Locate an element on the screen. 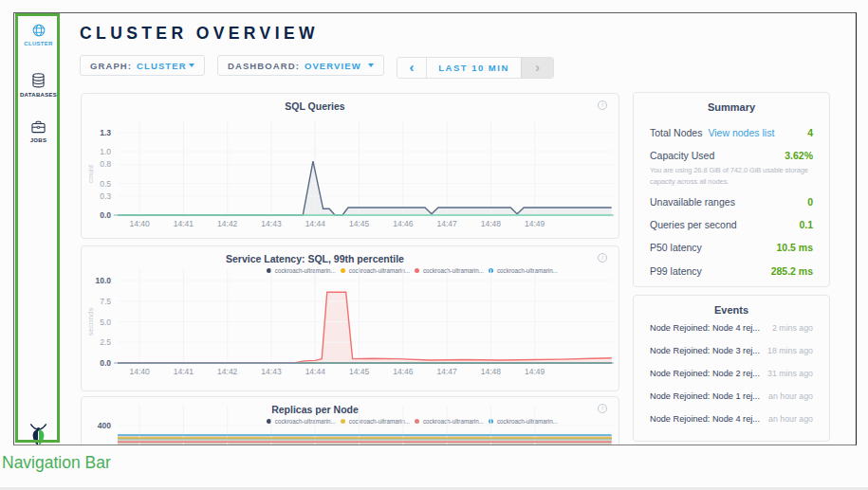 This screenshot has height=490, width=868. summary-row-capacity: Capacity Used 3.62% is located at coordinates (731, 155).